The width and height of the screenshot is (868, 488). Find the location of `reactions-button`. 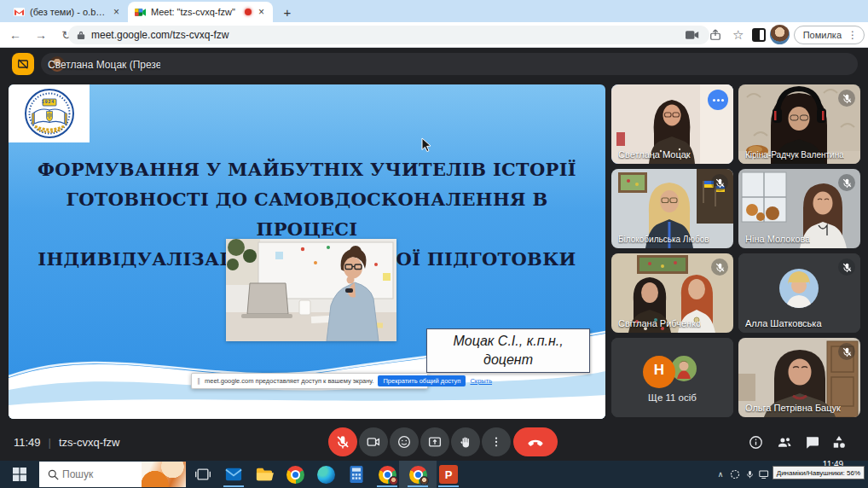

reactions-button is located at coordinates (404, 442).